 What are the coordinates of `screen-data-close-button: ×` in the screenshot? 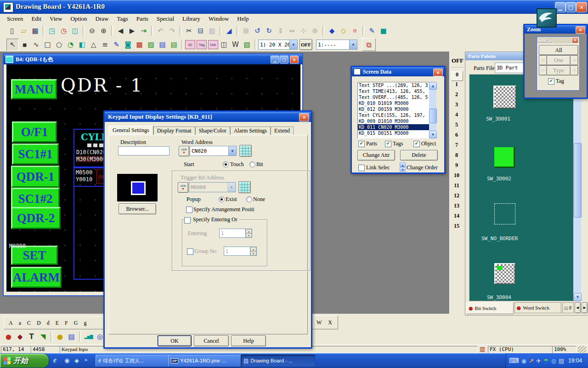 It's located at (438, 73).